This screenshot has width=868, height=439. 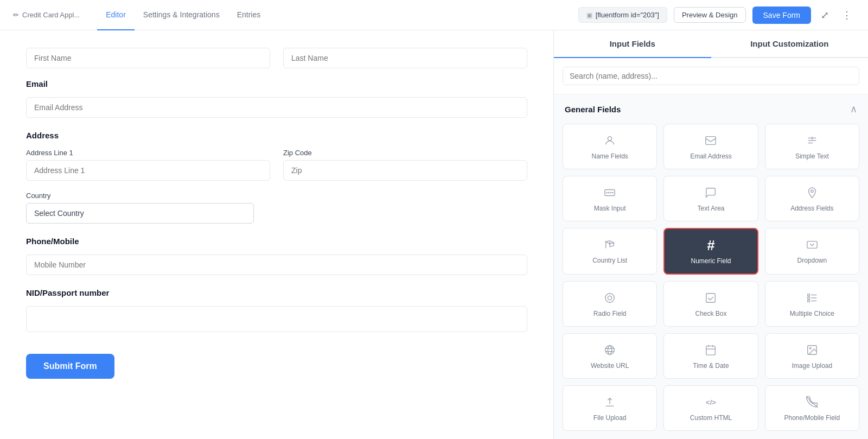 I want to click on field-label-image-upload: Image Upload, so click(x=812, y=366).